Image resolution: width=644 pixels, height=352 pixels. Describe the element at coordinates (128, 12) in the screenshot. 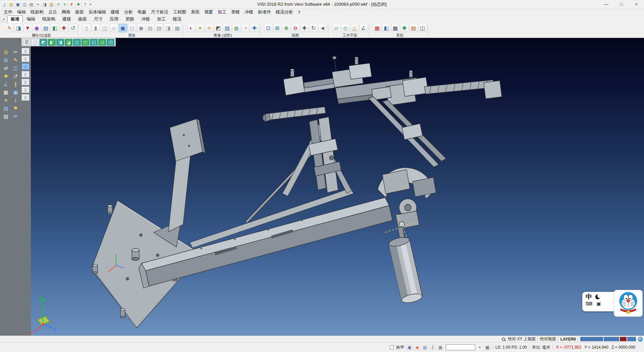

I see `menu-item: 分析` at that location.